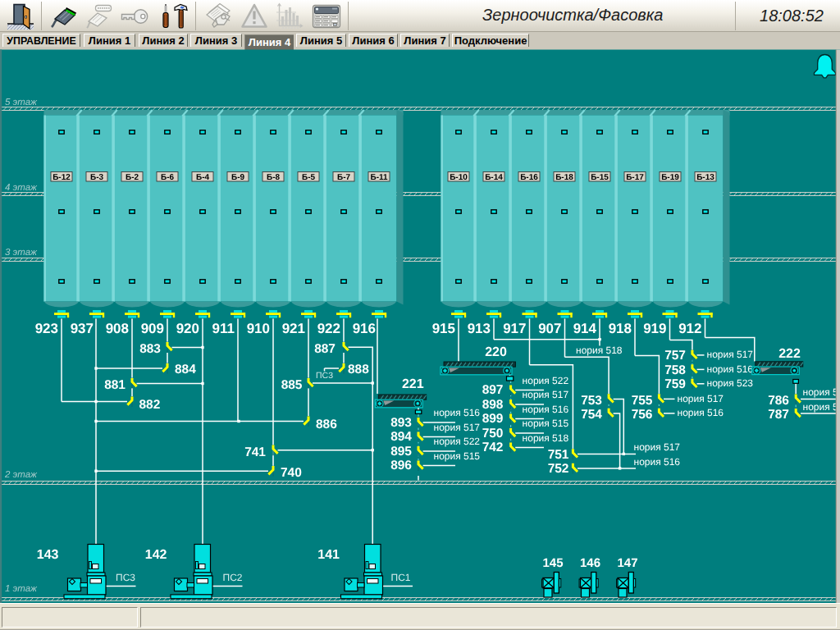 This screenshot has width=840, height=630. Describe the element at coordinates (21, 103) in the screenshot. I see `svg-text: 5 этаж` at that location.